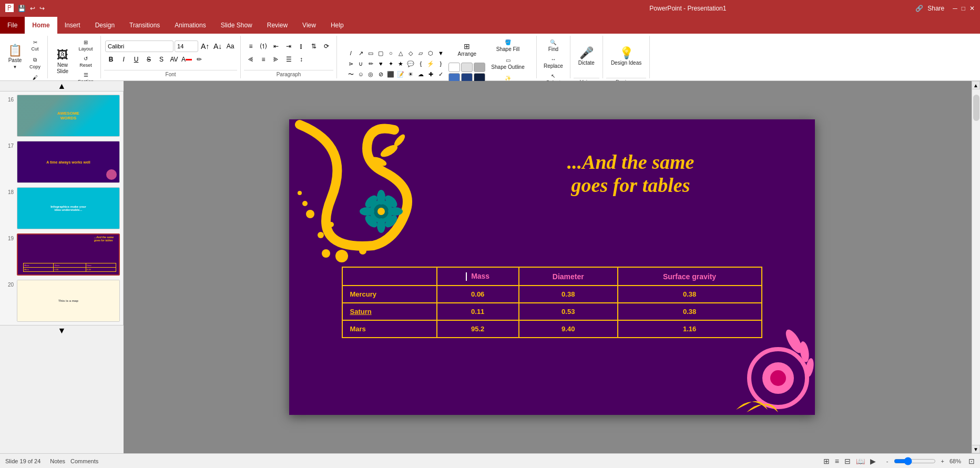 This screenshot has width=980, height=468. What do you see at coordinates (68, 162) in the screenshot?
I see `slide-img-17: A time always works well` at bounding box center [68, 162].